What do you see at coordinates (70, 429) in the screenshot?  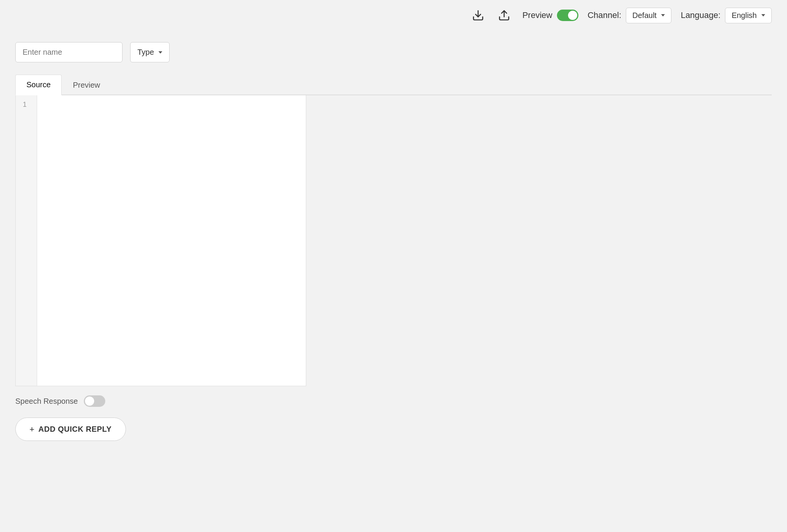 I see `add-quick-reply-button: + ADD QUICK REPLY` at bounding box center [70, 429].